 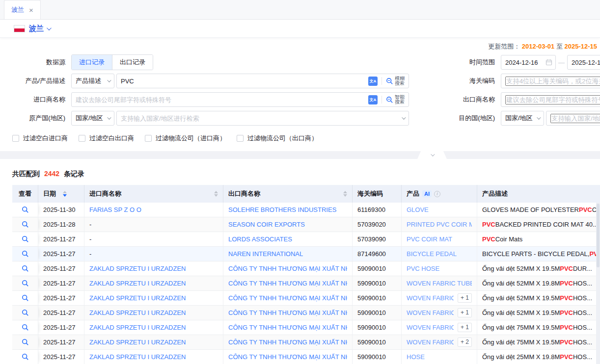 I want to click on view-cell, so click(x=26, y=313).